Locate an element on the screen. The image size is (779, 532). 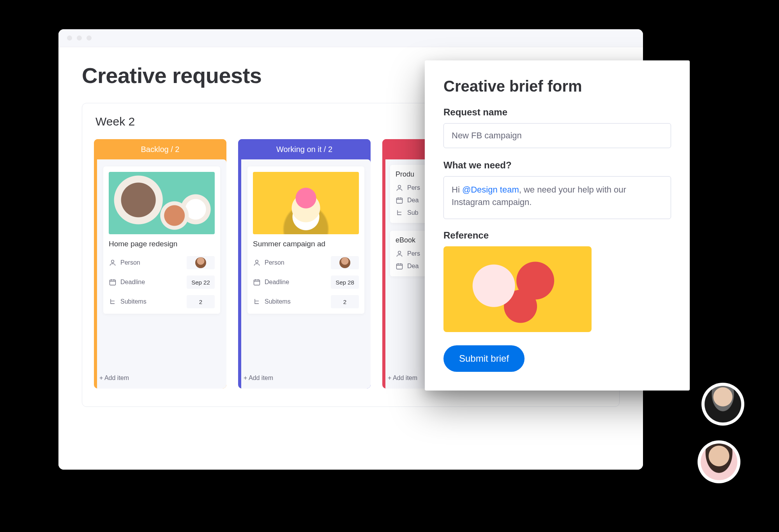
what-we-need-label: What we need? is located at coordinates (557, 165).